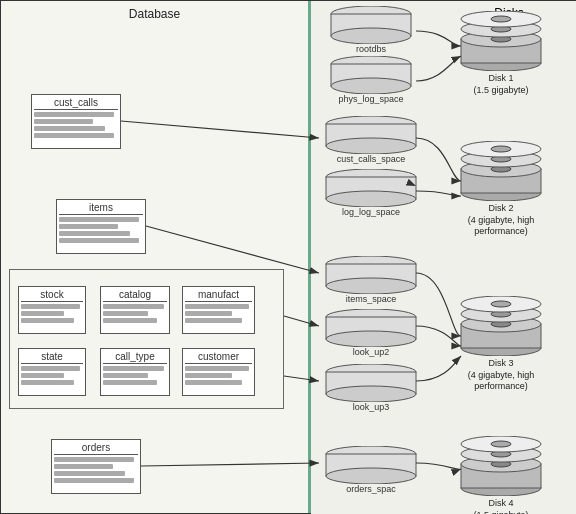 The image size is (576, 514). What do you see at coordinates (501, 376) in the screenshot?
I see `disk3-label: Disk 3(4 gigabyte, highperformance)` at bounding box center [501, 376].